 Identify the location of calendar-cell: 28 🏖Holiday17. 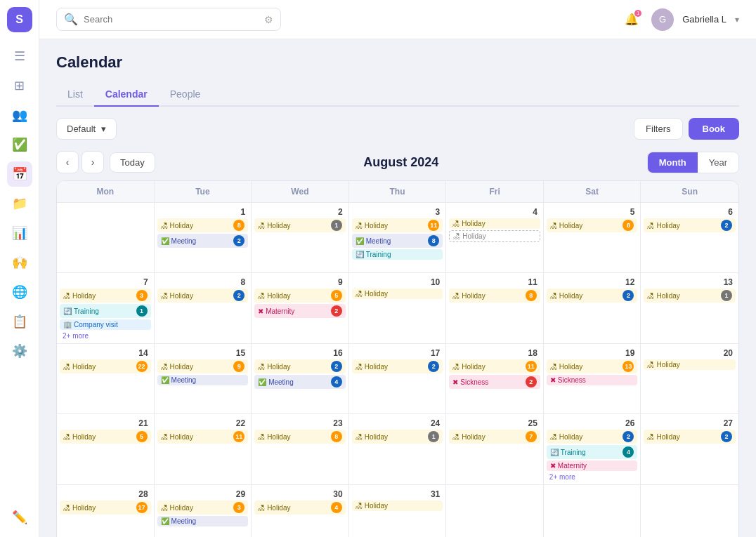
(105, 511).